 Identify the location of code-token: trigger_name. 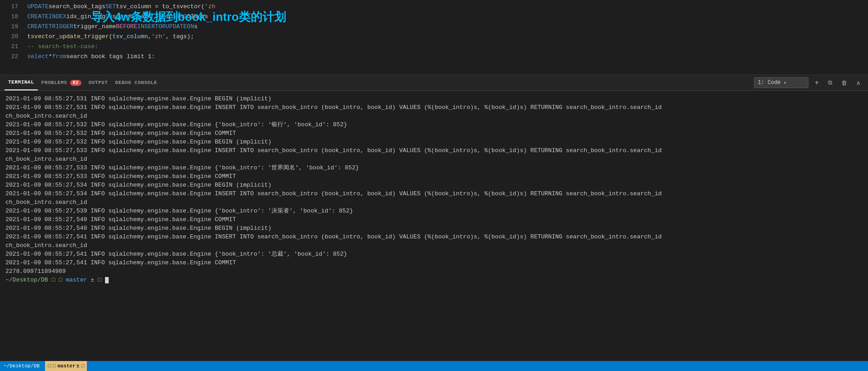
(95, 27).